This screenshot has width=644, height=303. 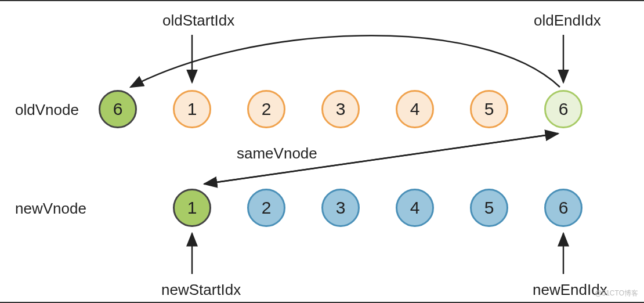 What do you see at coordinates (415, 109) in the screenshot?
I see `old-node-4: 4` at bounding box center [415, 109].